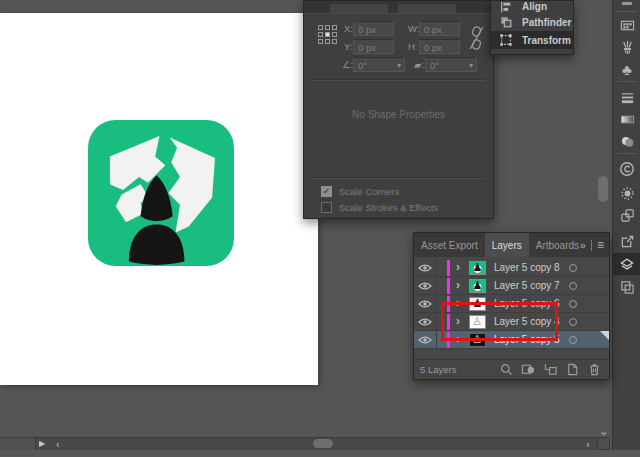 Image resolution: width=640 pixels, height=457 pixels. I want to click on layer-name: Layer 5 copy 7, so click(527, 286).